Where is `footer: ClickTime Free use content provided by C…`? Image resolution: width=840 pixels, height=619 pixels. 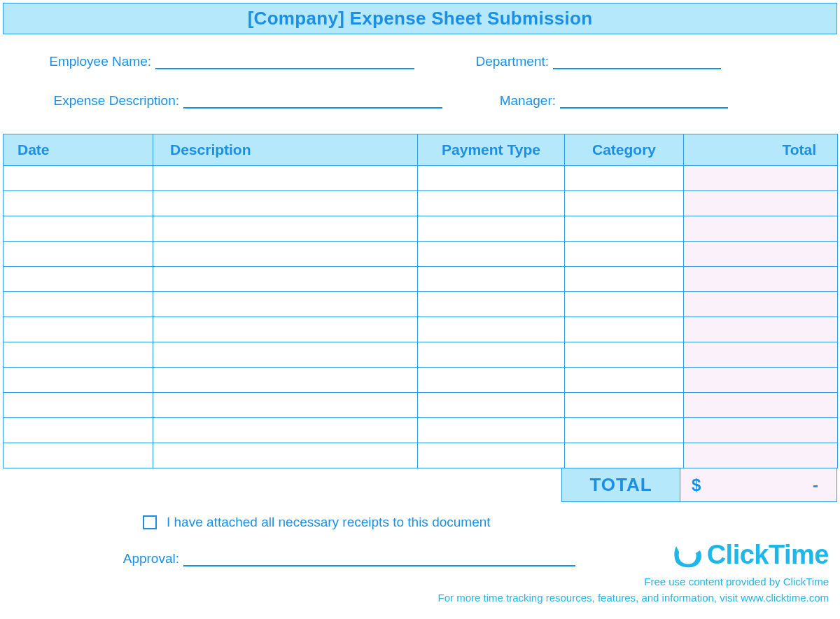 footer: ClickTime Free use content provided by C… is located at coordinates (633, 573).